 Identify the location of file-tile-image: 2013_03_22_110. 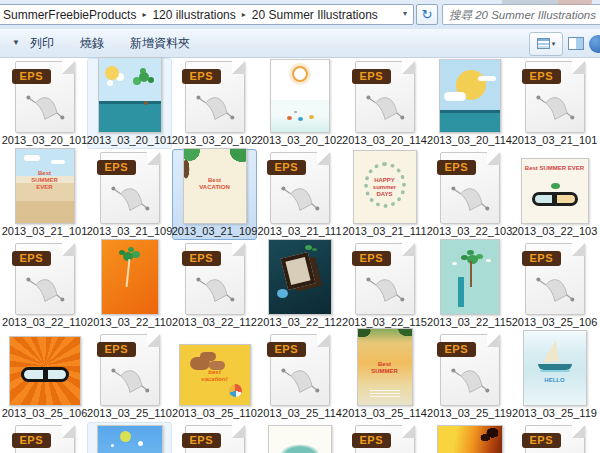
(130, 286).